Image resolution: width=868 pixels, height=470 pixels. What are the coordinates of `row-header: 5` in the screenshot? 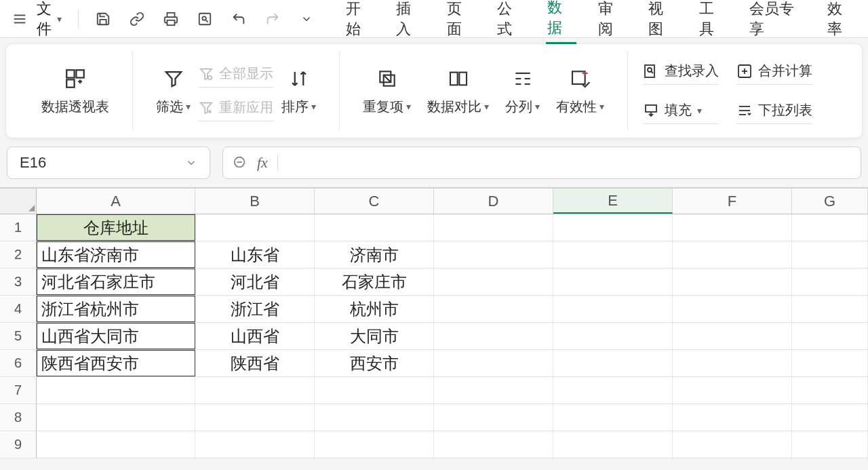 It's located at (18, 336).